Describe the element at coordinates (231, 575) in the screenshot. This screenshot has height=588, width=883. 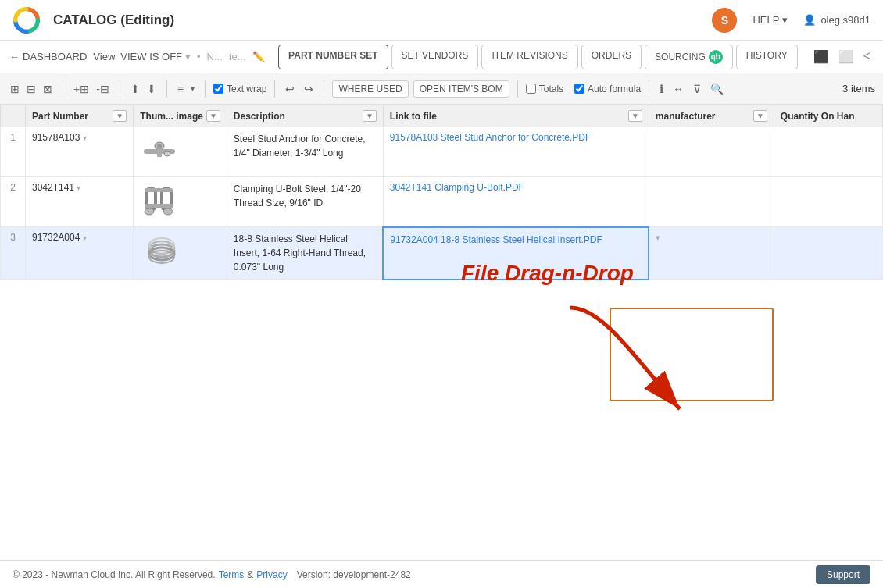
I see `terms-link: Terms` at that location.